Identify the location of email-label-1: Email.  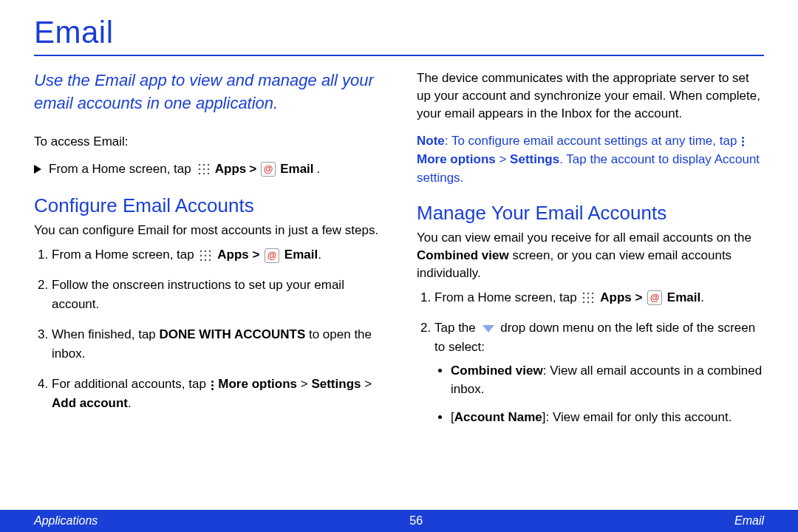
(297, 169).